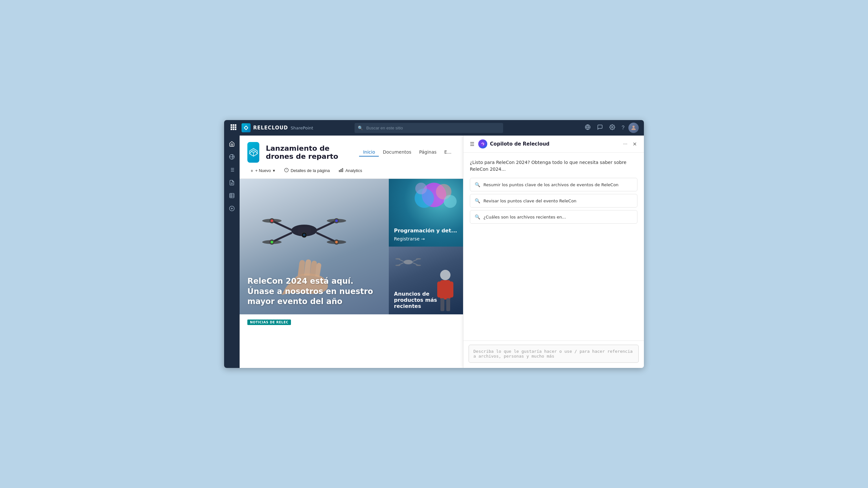 The image size is (868, 488). I want to click on info-icon, so click(286, 170).